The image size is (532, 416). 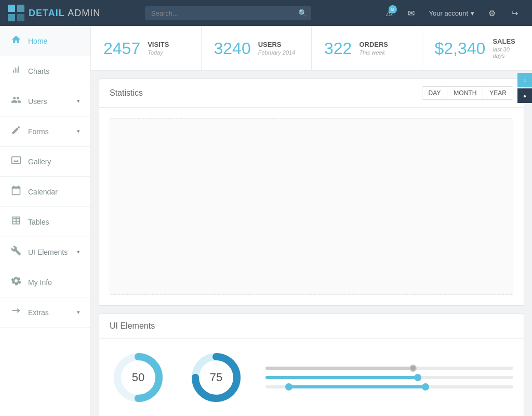 What do you see at coordinates (468, 93) in the screenshot?
I see `statistics-btn-group: DAY MONTH YEAR` at bounding box center [468, 93].